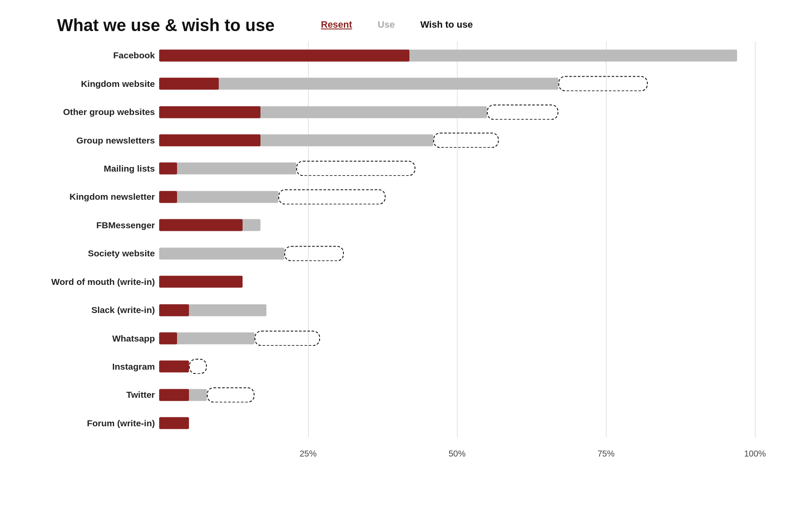  Describe the element at coordinates (397, 25) in the screenshot. I see `legend: Resent Use Wish to use` at that location.